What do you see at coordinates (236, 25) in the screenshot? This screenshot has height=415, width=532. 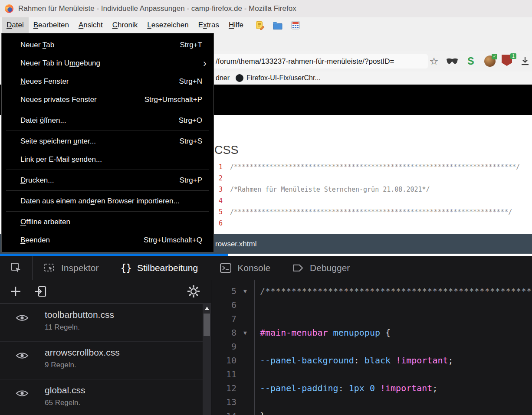 I see `menubar-item-hilfe: Hilfe` at bounding box center [236, 25].